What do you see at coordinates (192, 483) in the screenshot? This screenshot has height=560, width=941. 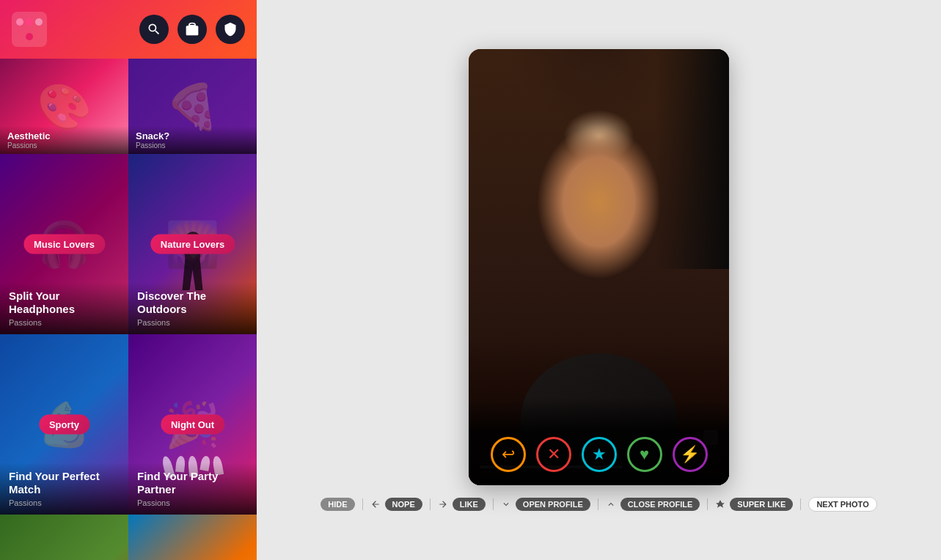 I see `night-out-title: Find Your Party Partner` at bounding box center [192, 483].